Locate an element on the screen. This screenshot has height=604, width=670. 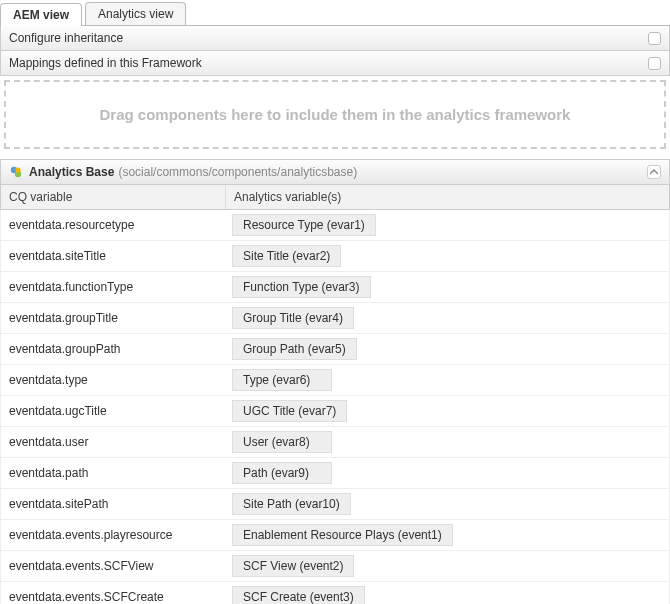
table-row: eventdata.typeType (evar6) is located at coordinates (335, 380).